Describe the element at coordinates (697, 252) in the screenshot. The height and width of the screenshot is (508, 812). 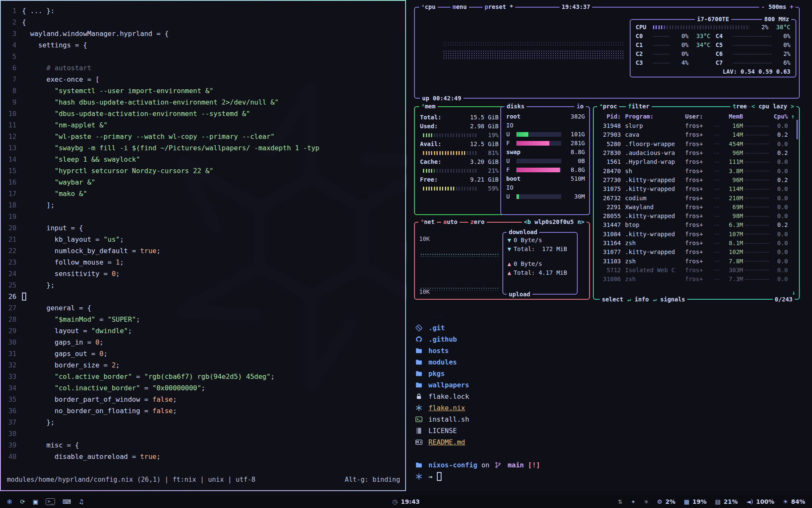
I see `process-row: 31077.kitty-wrappedfros+102M0.0` at that location.